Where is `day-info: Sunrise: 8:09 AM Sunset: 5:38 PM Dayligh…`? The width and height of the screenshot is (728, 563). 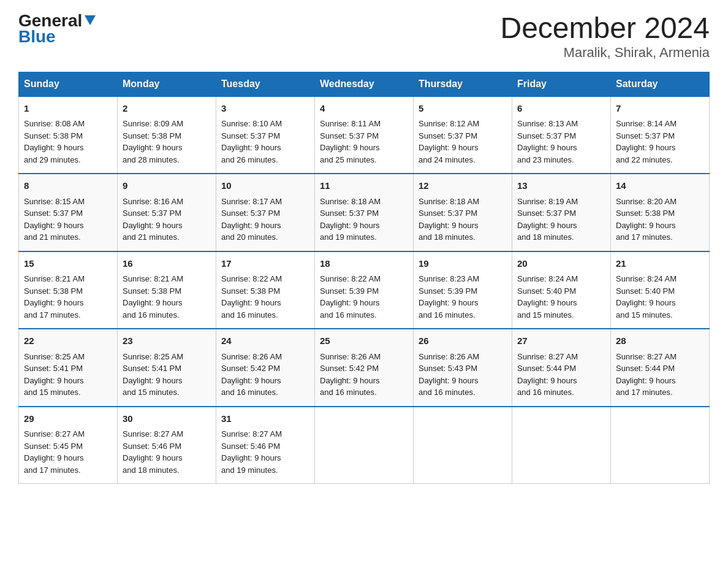 day-info: Sunrise: 8:09 AM Sunset: 5:38 PM Dayligh… is located at coordinates (167, 142).